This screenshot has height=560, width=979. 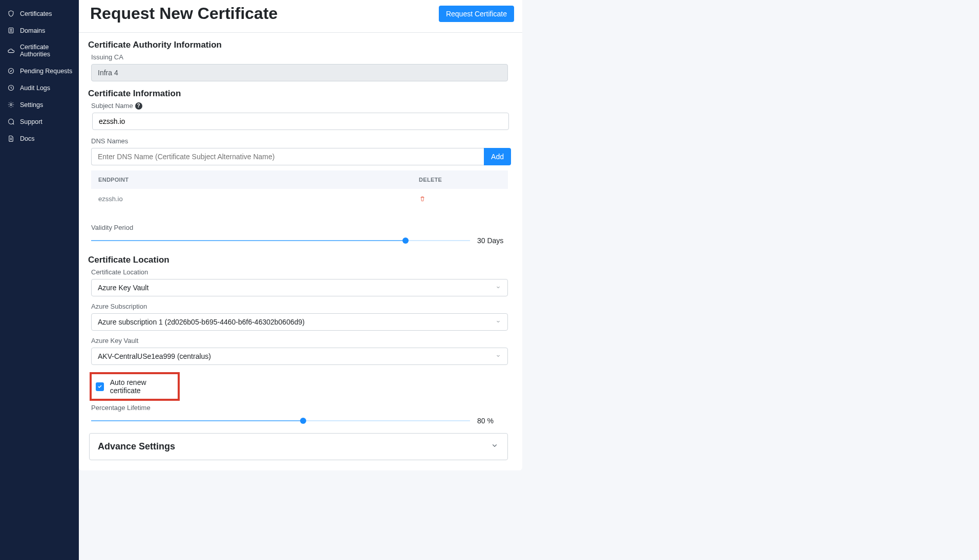 I want to click on issuing-ca-label: Issuing CA, so click(x=301, y=57).